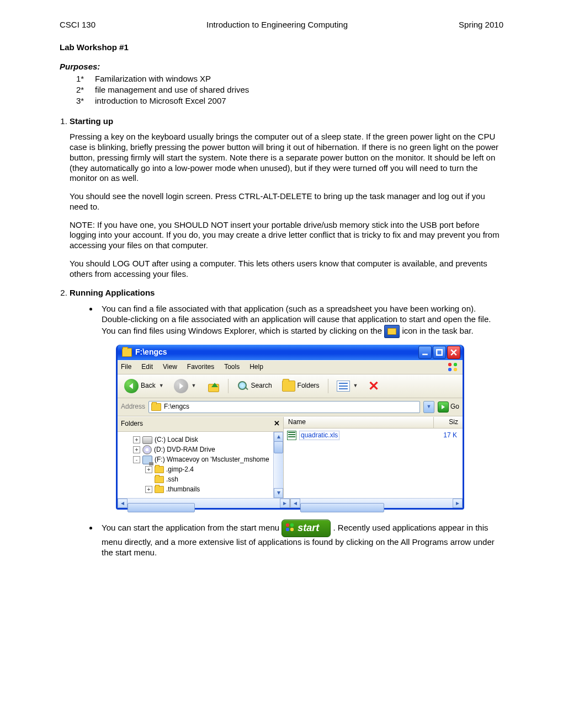 The width and height of the screenshot is (563, 728). What do you see at coordinates (290, 386) in the screenshot?
I see `toolbar: Back ▼ ▼ Search` at bounding box center [290, 386].